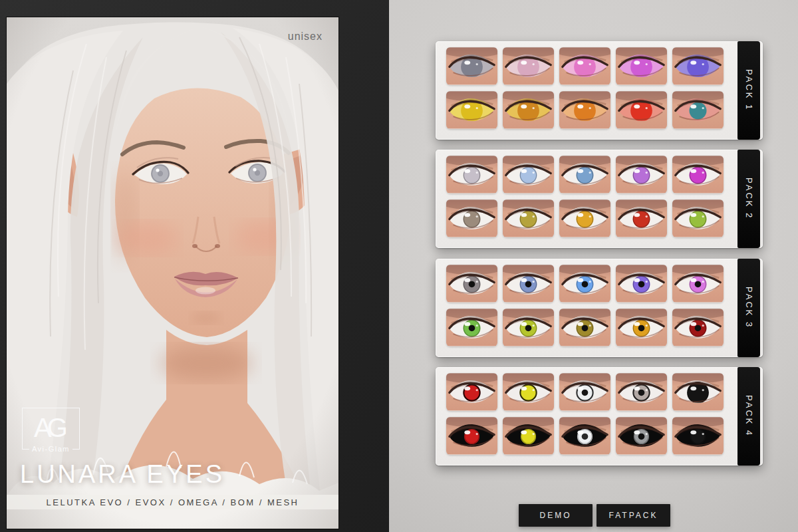 The width and height of the screenshot is (798, 532). I want to click on eye-swatch-chartreuse, so click(528, 327).